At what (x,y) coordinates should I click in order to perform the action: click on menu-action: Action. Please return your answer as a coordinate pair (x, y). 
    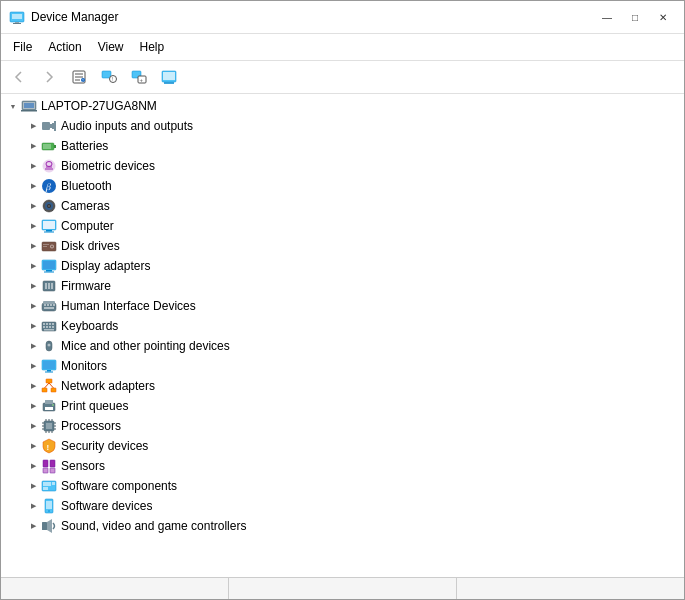
    Looking at the image, I should click on (64, 47).